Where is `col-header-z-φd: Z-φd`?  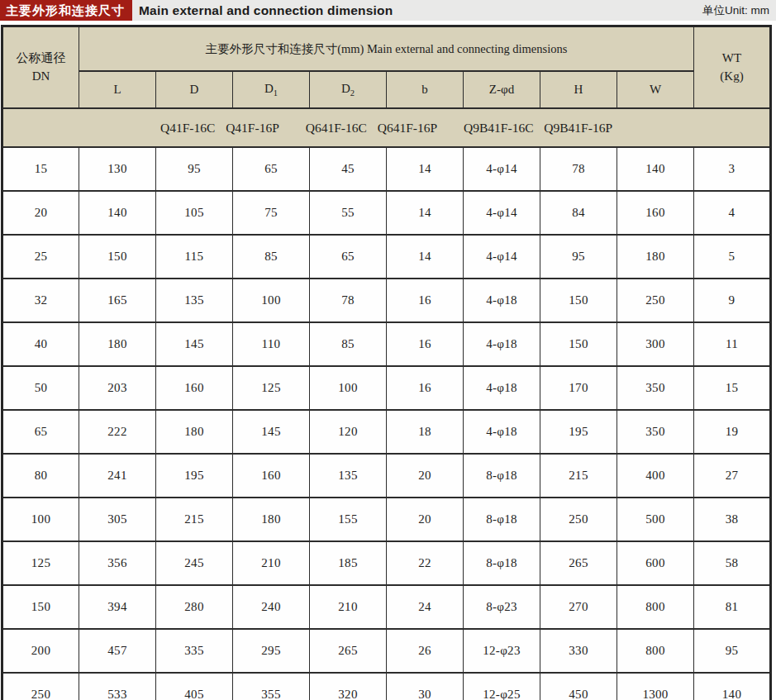
col-header-z-φd: Z-φd is located at coordinates (502, 89).